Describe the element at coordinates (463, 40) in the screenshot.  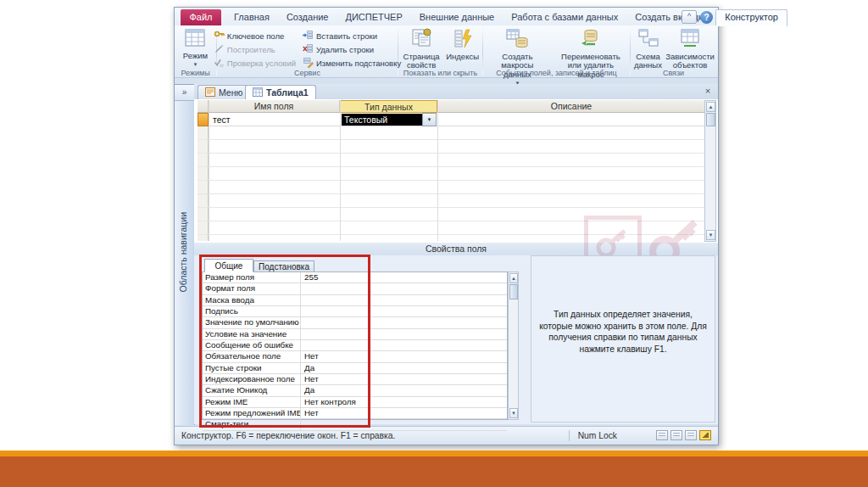
I see `indexes-lightning-icon` at that location.